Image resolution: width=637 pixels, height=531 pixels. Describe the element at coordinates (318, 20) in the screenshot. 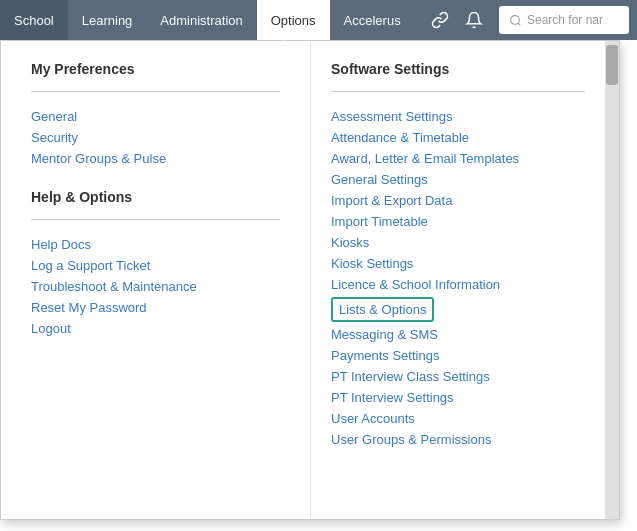

I see `navbar: School Learning Administration Options A…` at that location.